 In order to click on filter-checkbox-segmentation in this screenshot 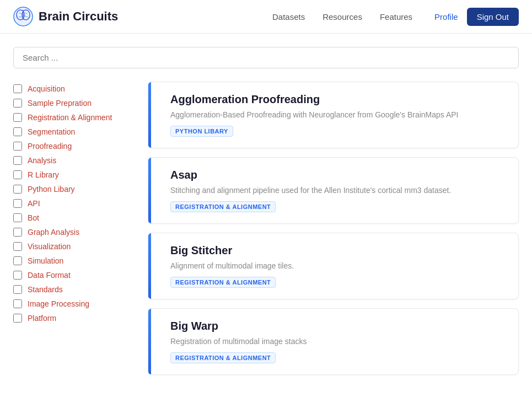, I will do `click(18, 132)`.